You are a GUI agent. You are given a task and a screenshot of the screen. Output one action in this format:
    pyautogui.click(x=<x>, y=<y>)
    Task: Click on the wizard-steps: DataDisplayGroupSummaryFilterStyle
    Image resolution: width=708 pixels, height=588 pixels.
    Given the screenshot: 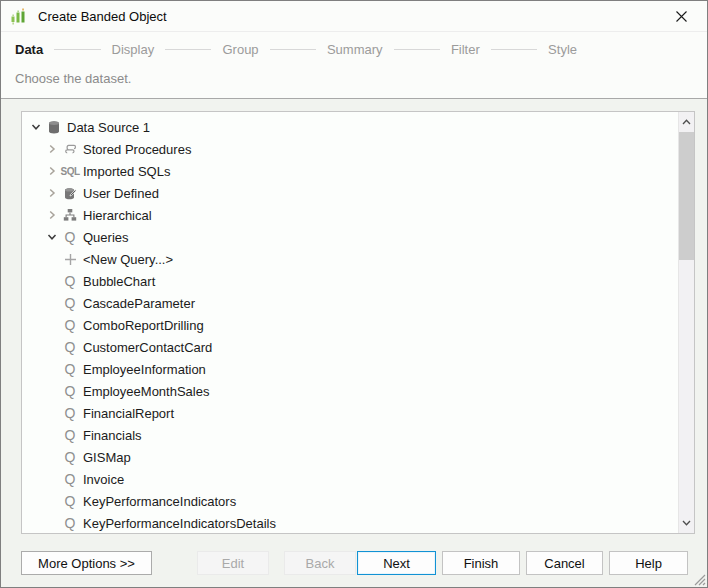 What is the action you would take?
    pyautogui.click(x=296, y=49)
    